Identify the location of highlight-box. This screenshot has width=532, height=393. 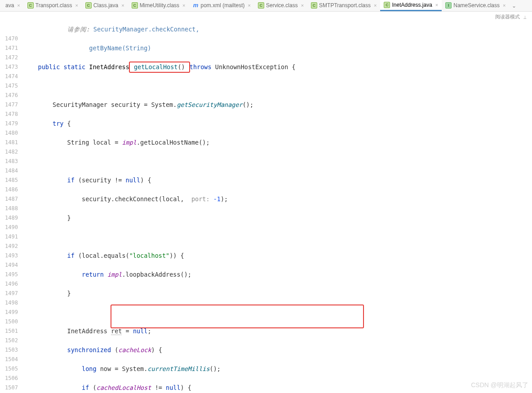
(237, 316).